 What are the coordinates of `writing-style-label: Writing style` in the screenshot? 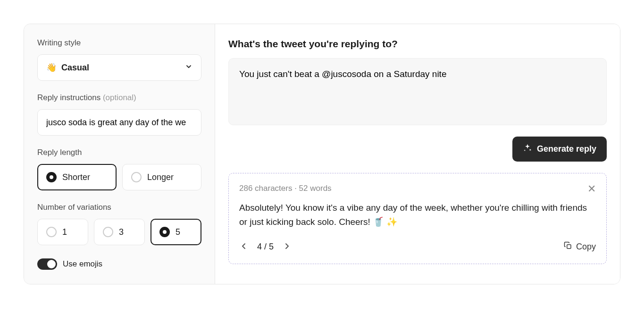 It's located at (119, 43).